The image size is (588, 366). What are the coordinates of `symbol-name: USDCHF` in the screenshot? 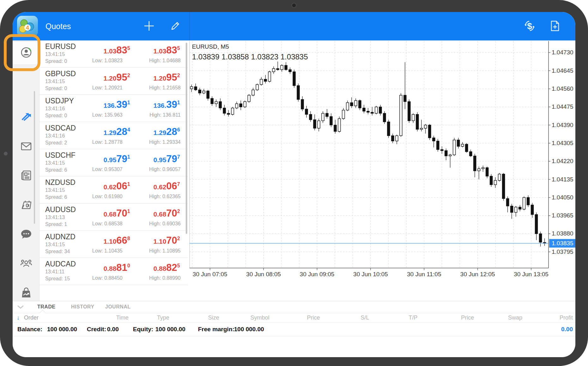 It's located at (60, 156).